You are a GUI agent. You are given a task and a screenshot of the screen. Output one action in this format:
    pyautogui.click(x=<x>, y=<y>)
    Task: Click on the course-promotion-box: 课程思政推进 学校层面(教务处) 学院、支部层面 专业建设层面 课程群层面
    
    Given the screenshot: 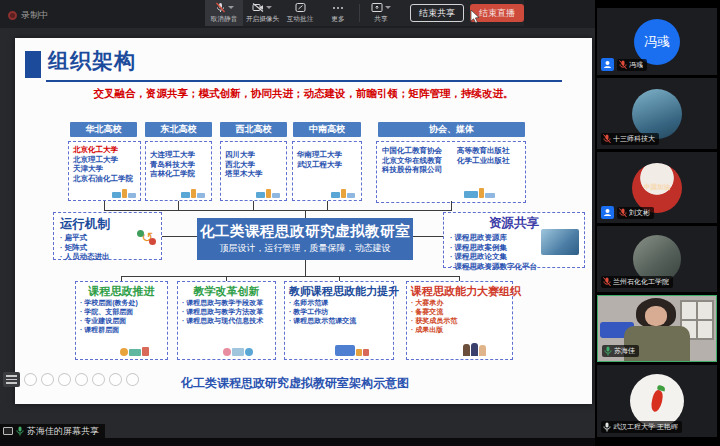 What is the action you would take?
    pyautogui.click(x=122, y=320)
    